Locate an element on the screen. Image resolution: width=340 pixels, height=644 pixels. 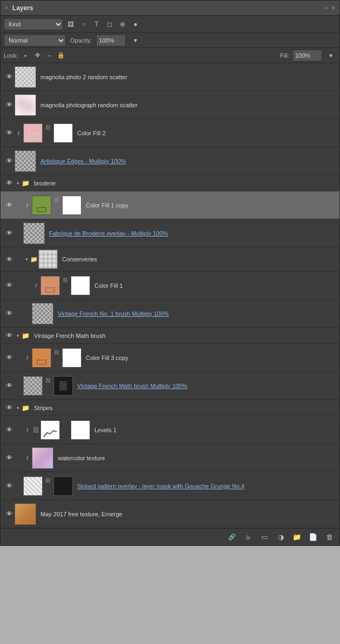
lock-all-icon: 🔒 is located at coordinates (61, 56).